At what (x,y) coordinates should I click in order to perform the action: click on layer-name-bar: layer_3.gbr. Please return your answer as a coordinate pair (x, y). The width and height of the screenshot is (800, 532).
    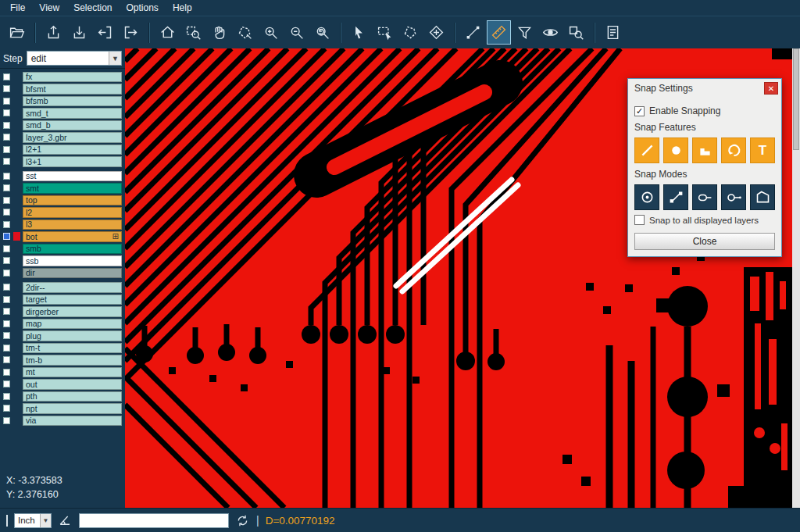
    Looking at the image, I should click on (72, 137).